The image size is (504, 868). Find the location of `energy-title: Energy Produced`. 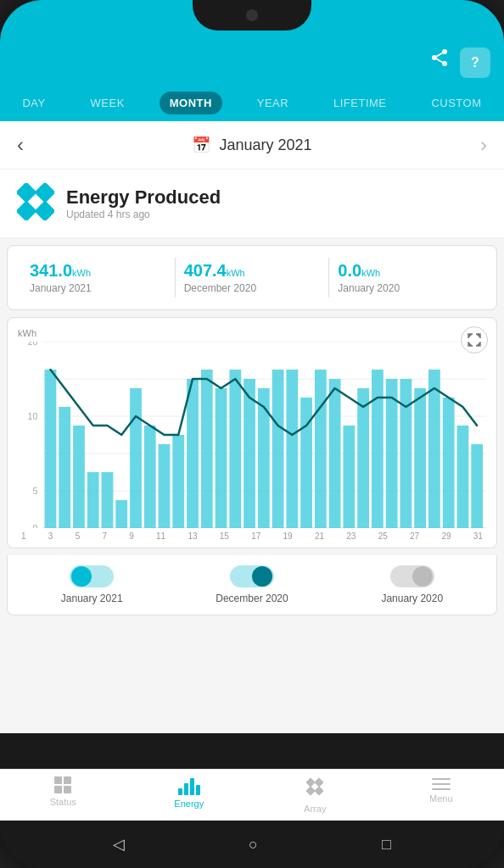

energy-title: Energy Produced is located at coordinates (143, 198).